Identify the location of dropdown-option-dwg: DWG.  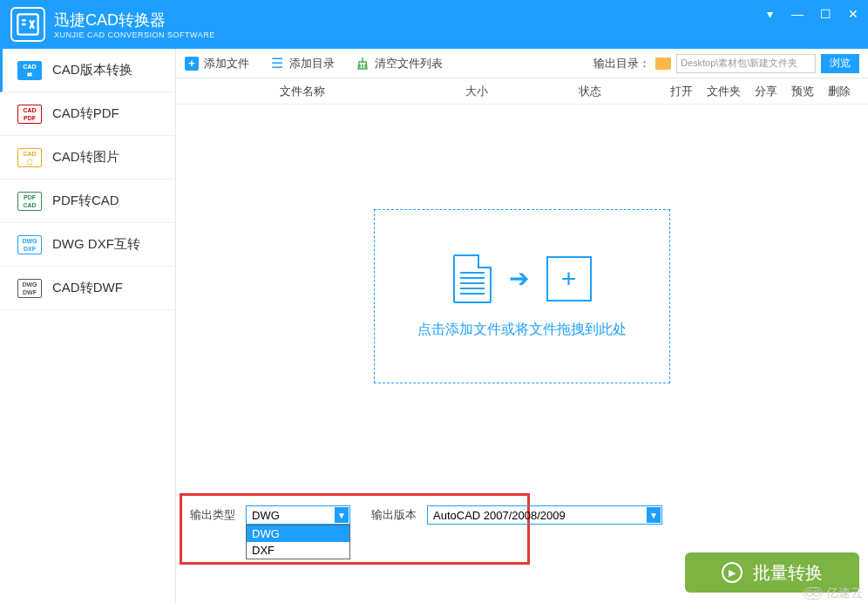
(298, 533).